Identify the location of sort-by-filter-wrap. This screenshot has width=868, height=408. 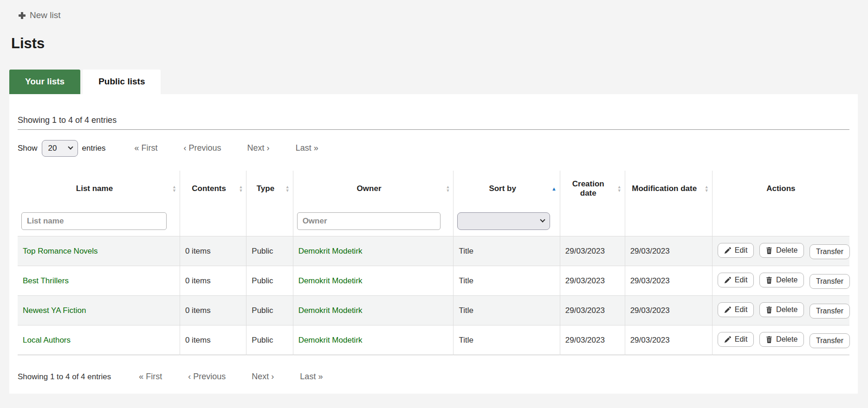
(504, 221).